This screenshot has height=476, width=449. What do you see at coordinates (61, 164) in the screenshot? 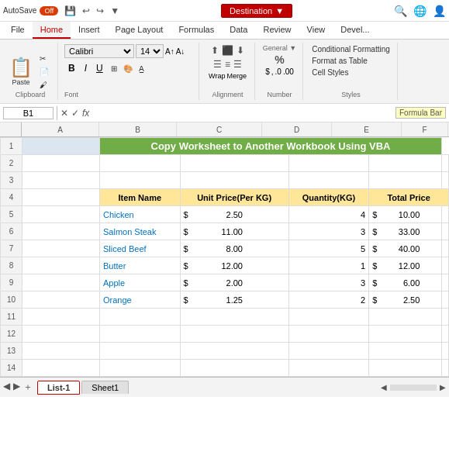
I see `cell-a2` at bounding box center [61, 164].